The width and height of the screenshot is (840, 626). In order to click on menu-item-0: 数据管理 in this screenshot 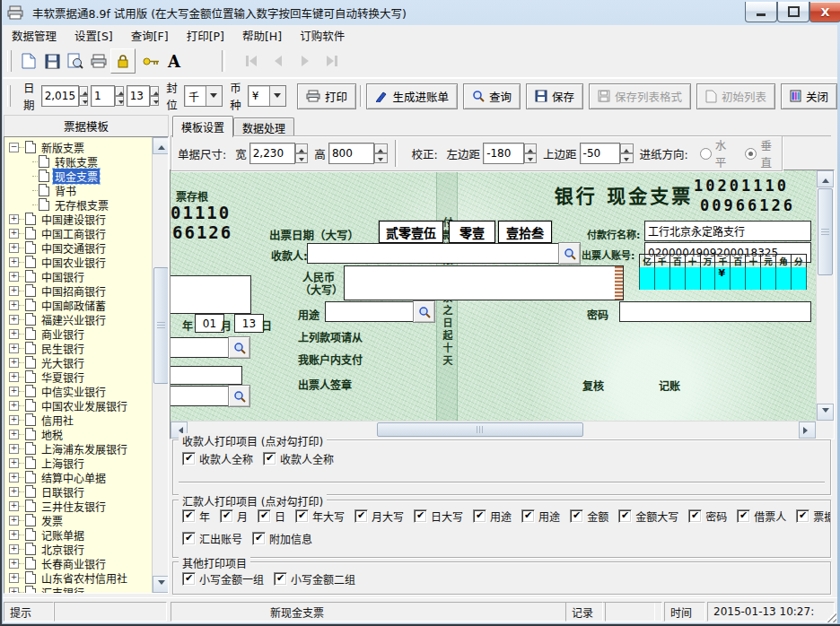, I will do `click(34, 36)`.